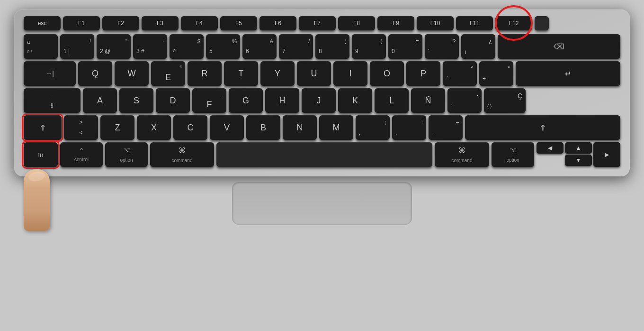 This screenshot has height=331, width=644. I want to click on key-f: _ F, so click(209, 101).